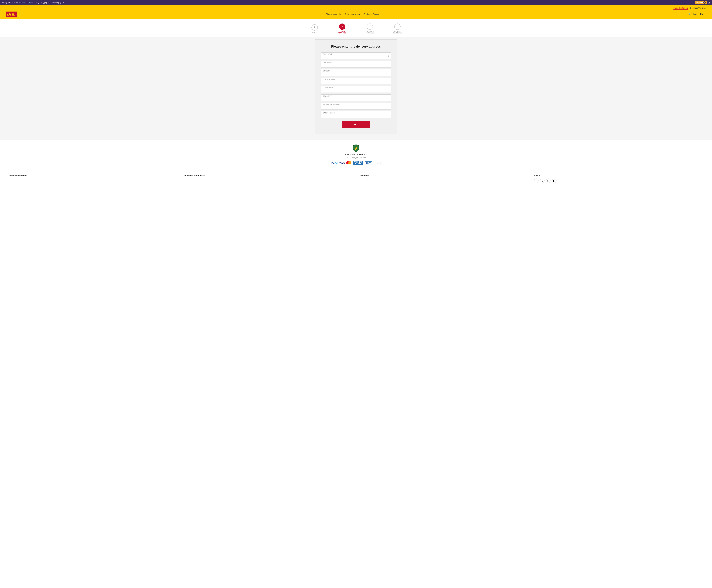 The width and height of the screenshot is (712, 588). Describe the element at coordinates (356, 3) in the screenshot. I see `browser-bar: elivery2489fhu34289.humanicanna.com/trac…` at that location.